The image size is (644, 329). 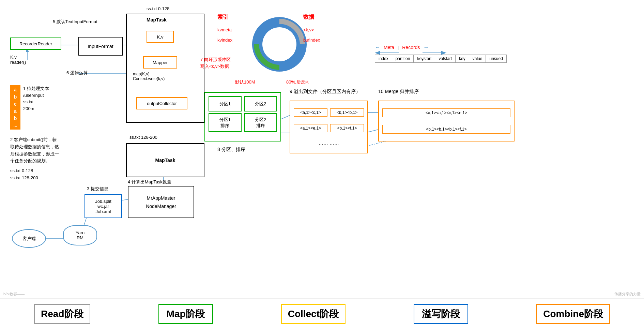 What do you see at coordinates (186, 314) in the screenshot?
I see `stage-map: Map阶段` at bounding box center [186, 314].